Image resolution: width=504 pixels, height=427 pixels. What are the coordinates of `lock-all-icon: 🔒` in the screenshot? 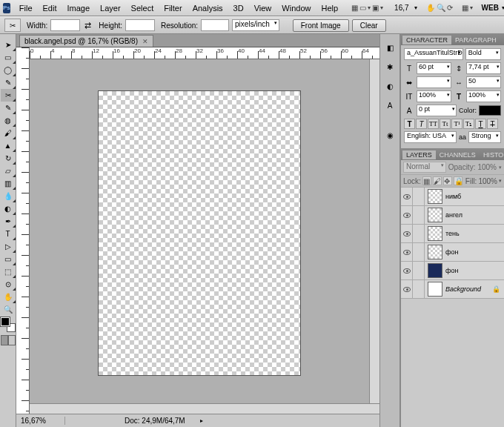 It's located at (458, 181).